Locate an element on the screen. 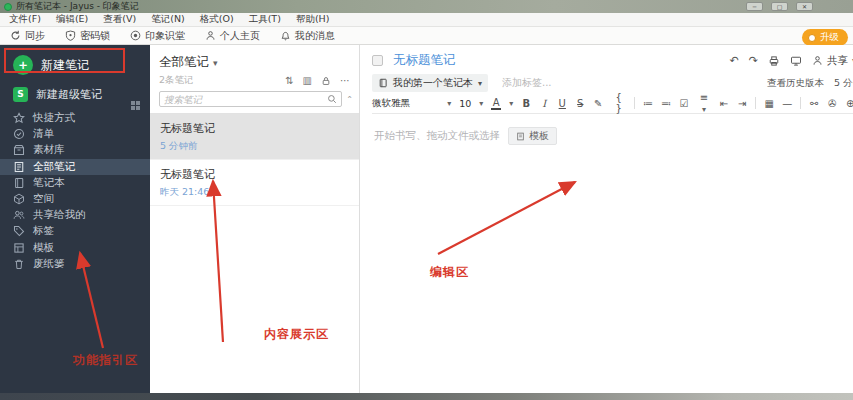  history-link: 查看历史版本 is located at coordinates (796, 84).